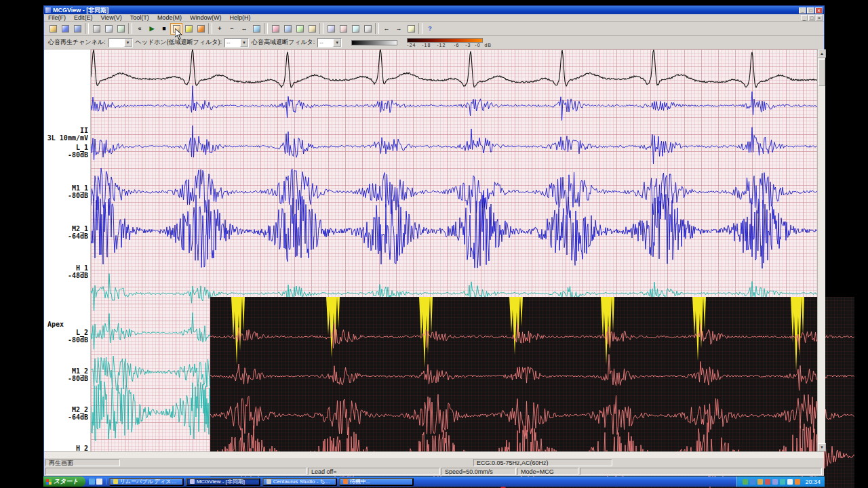 The image size is (868, 488). I want to click on audio-field-combo-1: ▼, so click(121, 43).